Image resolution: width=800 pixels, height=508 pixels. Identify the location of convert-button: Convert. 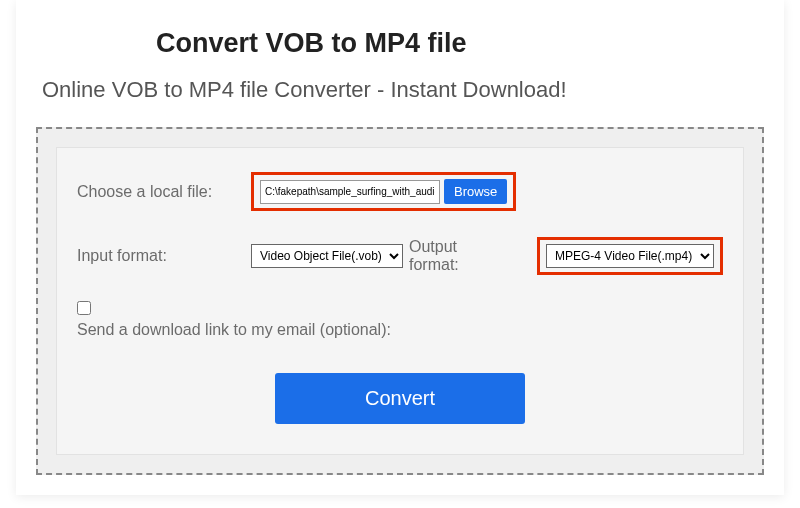
(400, 398).